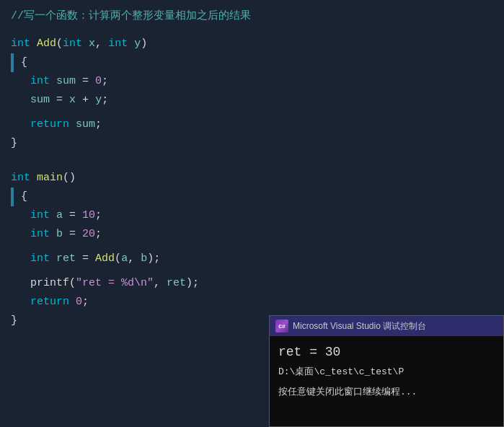  I want to click on printf-line: printf("ret = %d\n", ret);, so click(252, 283).